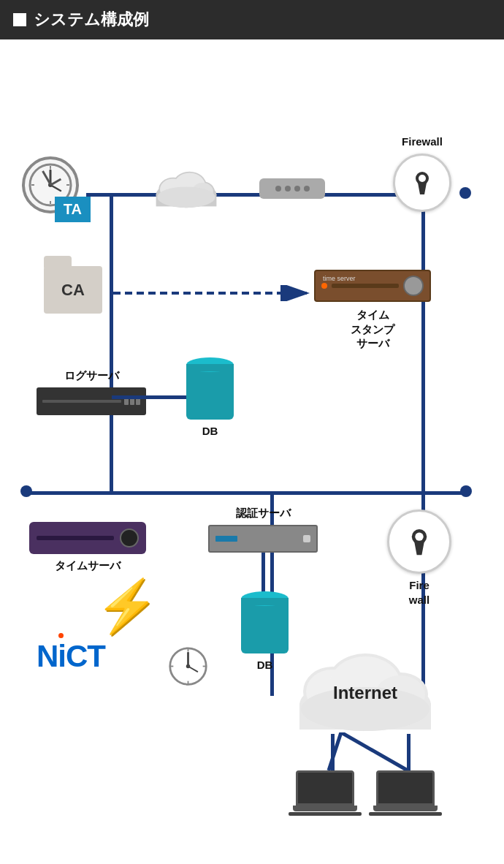  Describe the element at coordinates (325, 788) in the screenshot. I see `laptop-1-screen` at that location.